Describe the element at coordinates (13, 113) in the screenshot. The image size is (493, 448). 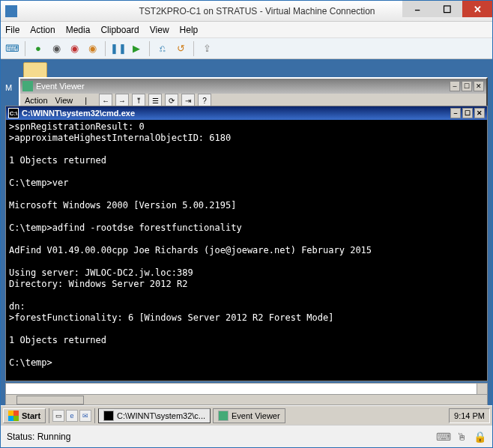
I see `cmd-icon: C:\` at that location.